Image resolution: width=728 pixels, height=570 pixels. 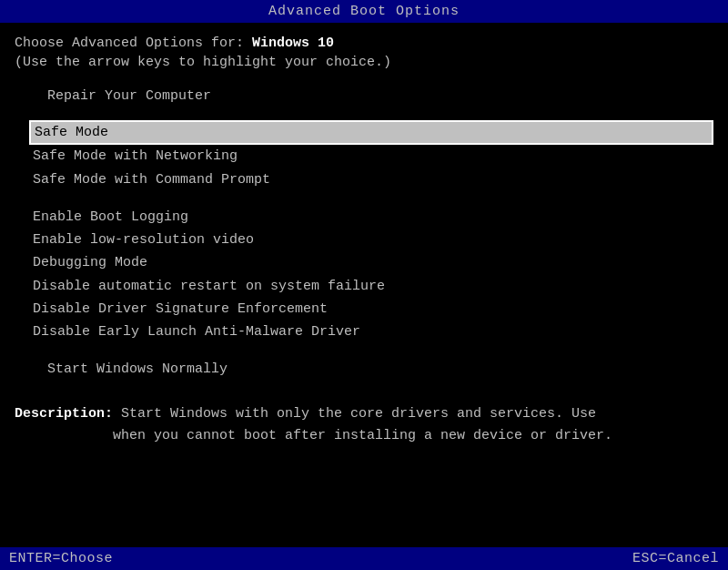 I want to click on description-label: Description:, so click(x=64, y=413).